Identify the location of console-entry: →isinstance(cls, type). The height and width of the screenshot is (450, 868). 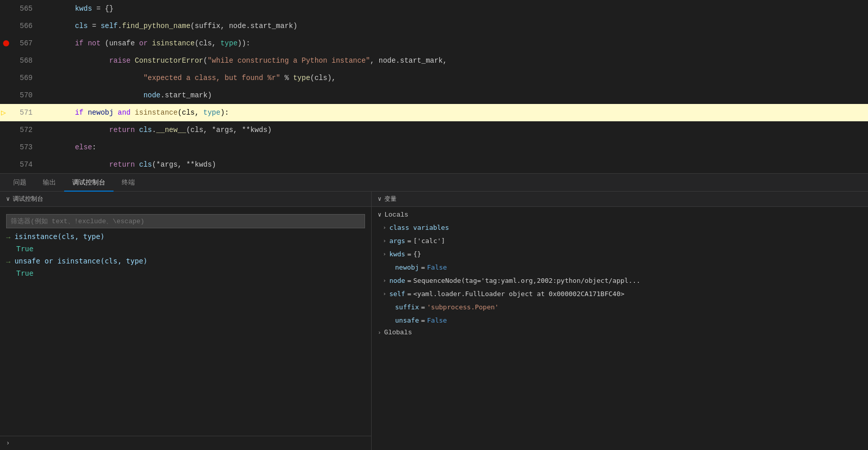
(185, 237).